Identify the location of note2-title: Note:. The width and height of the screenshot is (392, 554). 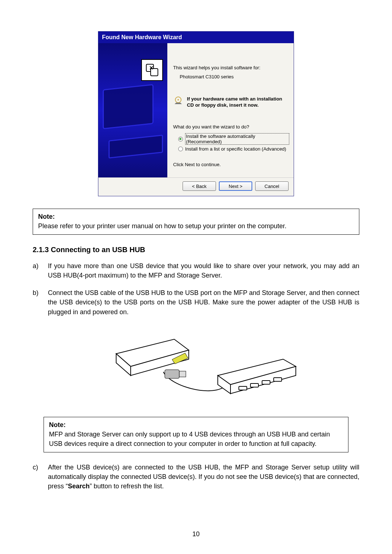
(57, 425).